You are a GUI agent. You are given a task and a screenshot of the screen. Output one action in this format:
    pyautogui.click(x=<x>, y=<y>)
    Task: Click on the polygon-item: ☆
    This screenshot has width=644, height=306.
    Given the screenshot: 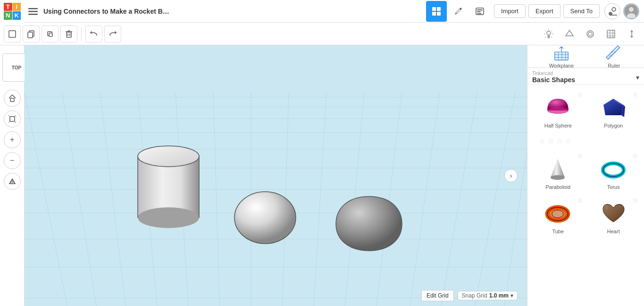 What is the action you would take?
    pyautogui.click(x=614, y=110)
    